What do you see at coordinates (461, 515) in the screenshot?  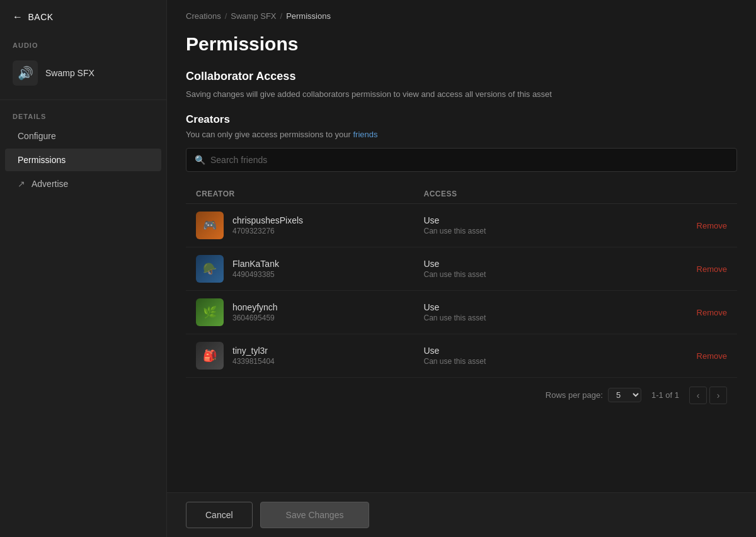 I see `footer-bar: Cancel Save Changes` at bounding box center [461, 515].